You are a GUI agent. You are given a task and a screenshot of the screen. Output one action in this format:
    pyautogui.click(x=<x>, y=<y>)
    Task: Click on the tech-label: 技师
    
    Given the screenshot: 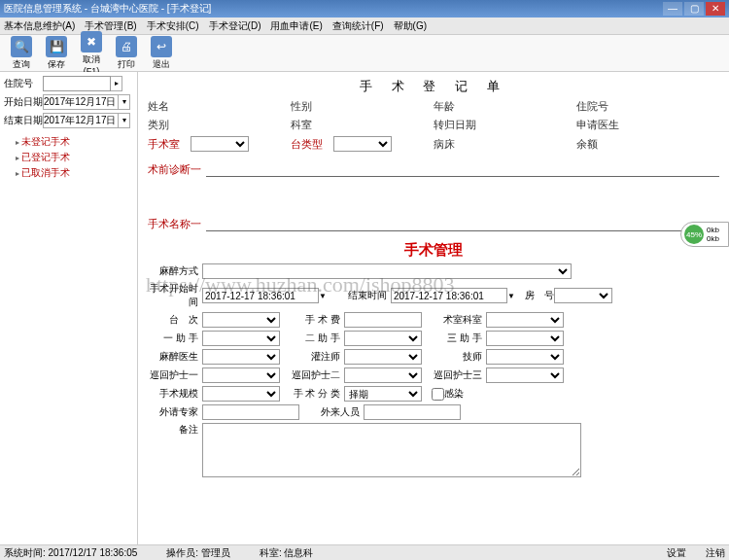 What is the action you would take?
    pyautogui.click(x=459, y=357)
    